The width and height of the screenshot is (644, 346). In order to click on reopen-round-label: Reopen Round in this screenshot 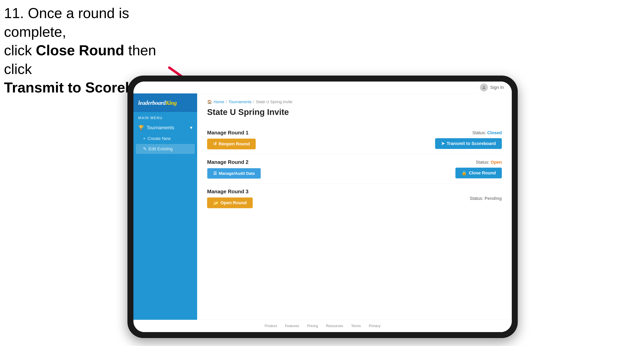, I will do `click(234, 144)`.